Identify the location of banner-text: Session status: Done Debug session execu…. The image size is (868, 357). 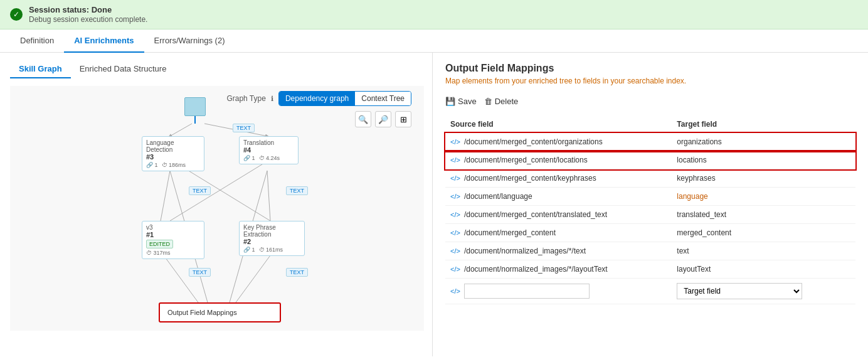
(88, 14).